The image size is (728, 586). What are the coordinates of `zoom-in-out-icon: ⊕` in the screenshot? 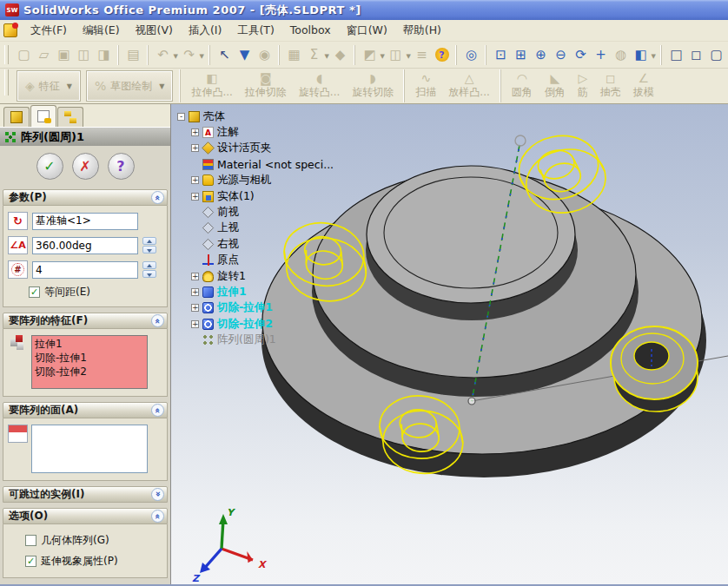 It's located at (540, 56).